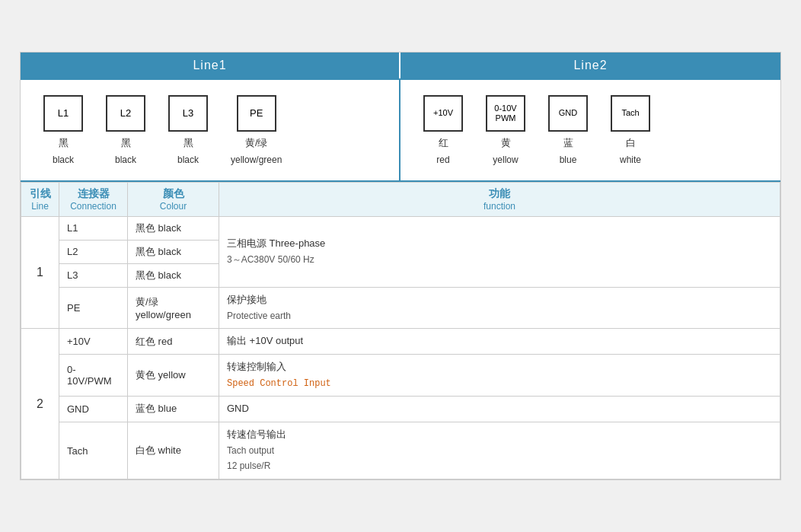  What do you see at coordinates (210, 130) in the screenshot?
I see `line1-diagram: L1 黑 black L2 黑 black L3 黑 black PE 黄/绿 …` at bounding box center [210, 130].